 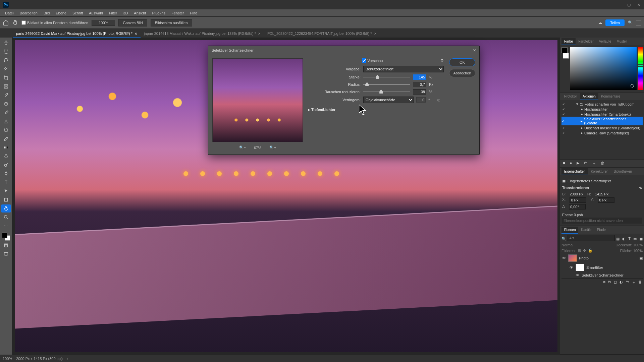 What do you see at coordinates (6, 245) in the screenshot?
I see `quick-mask-icon` at bounding box center [6, 245].